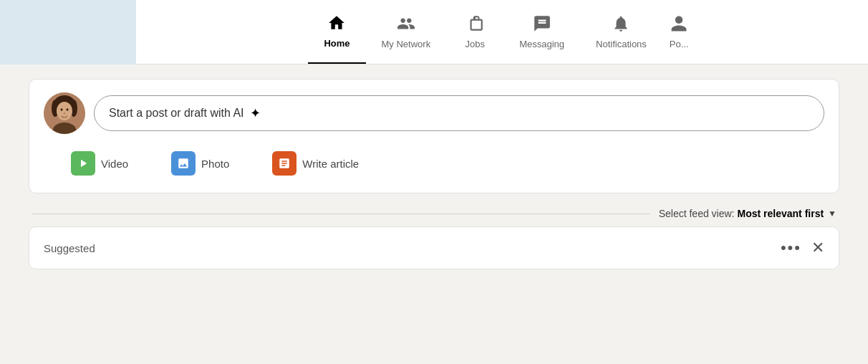 This screenshot has height=364, width=868. I want to click on feed-divider, so click(341, 214).